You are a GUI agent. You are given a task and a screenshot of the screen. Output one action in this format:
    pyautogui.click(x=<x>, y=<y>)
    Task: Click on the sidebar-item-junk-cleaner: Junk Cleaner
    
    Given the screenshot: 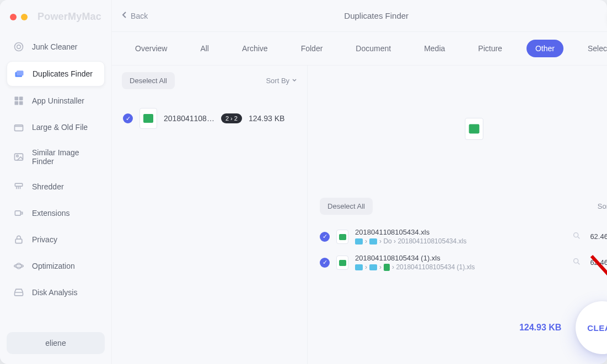 What is the action you would take?
    pyautogui.click(x=56, y=47)
    